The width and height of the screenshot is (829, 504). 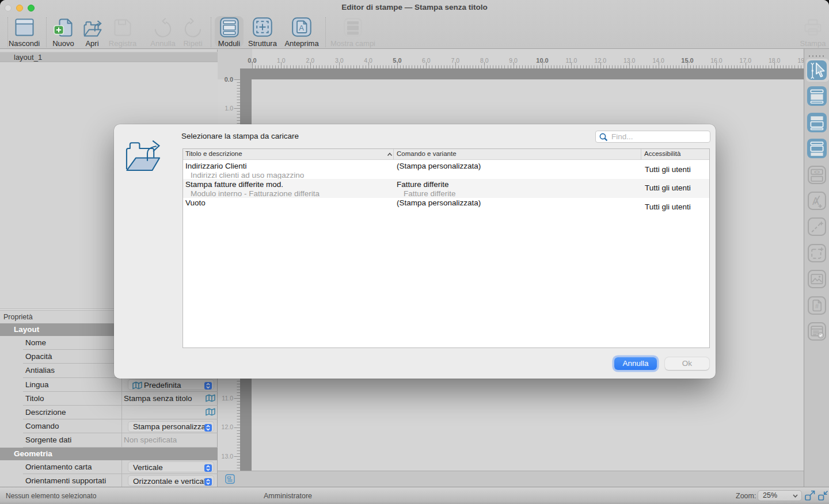 What do you see at coordinates (659, 60) in the screenshot?
I see `svg-text: 14.0` at bounding box center [659, 60].